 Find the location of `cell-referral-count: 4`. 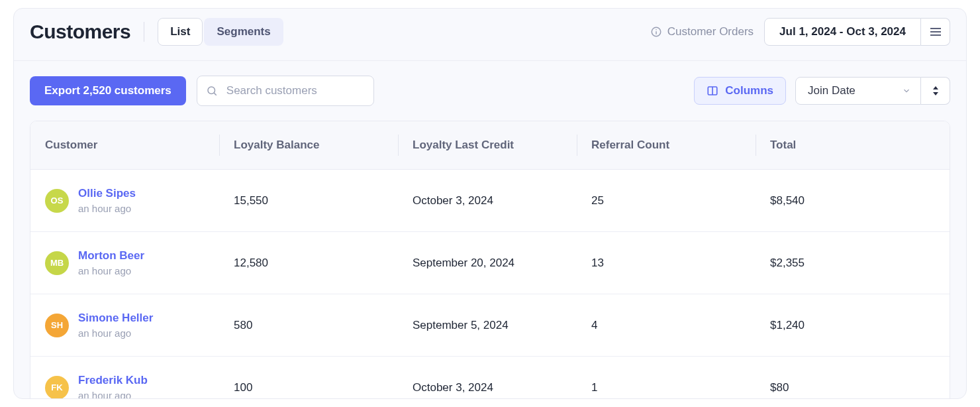

cell-referral-count: 4 is located at coordinates (666, 325).